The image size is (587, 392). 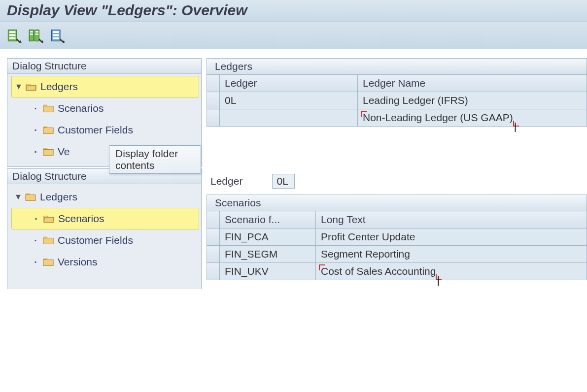 What do you see at coordinates (289, 84) in the screenshot?
I see `ledgers-col-ledger: Ledger` at bounding box center [289, 84].